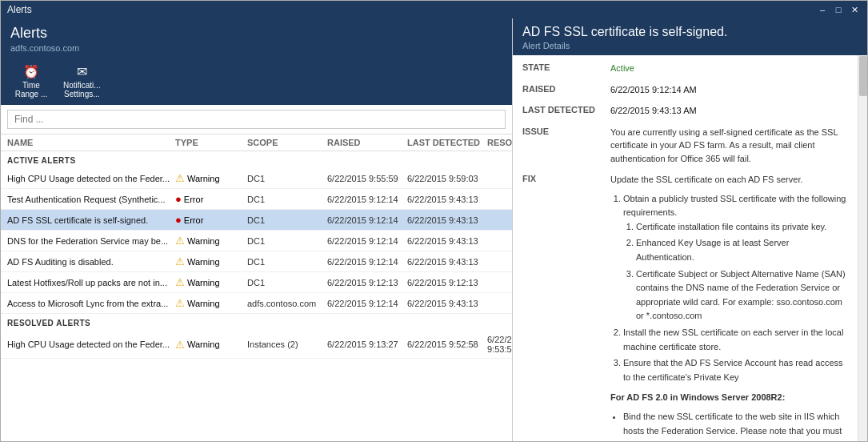  What do you see at coordinates (82, 94) in the screenshot?
I see `notif-label2: Settings...` at bounding box center [82, 94].